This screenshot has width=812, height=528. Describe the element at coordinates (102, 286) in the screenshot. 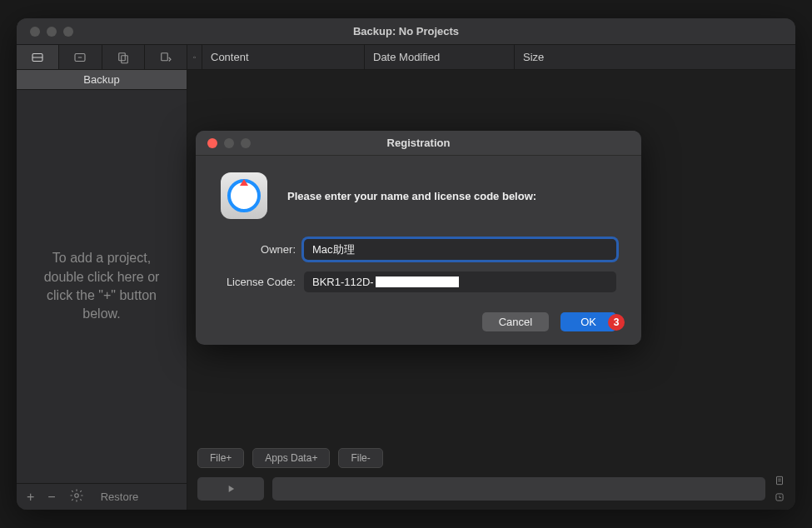

I see `sidebar-placeholder: To add a project, double click here or c…` at that location.